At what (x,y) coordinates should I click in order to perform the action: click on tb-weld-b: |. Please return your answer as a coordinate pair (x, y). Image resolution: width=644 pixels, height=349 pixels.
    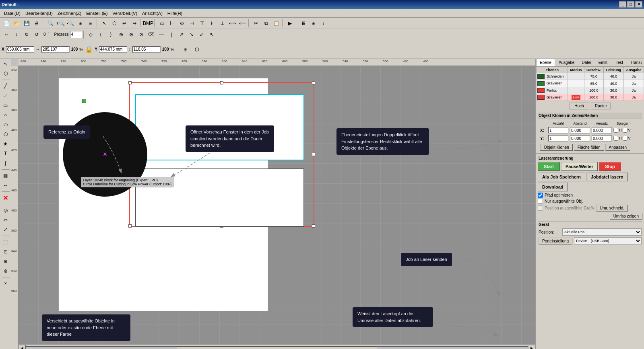
    Looking at the image, I should click on (171, 35).